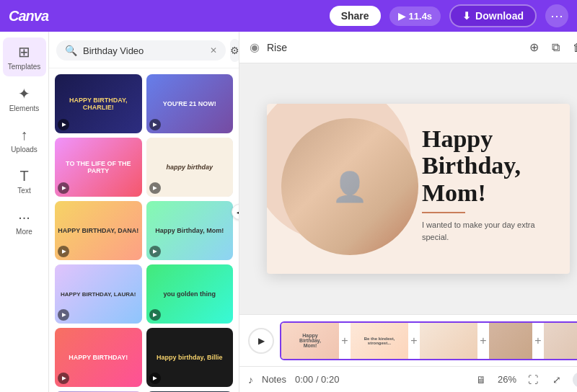 Image resolution: width=577 pixels, height=392 pixels. I want to click on timeline-frame-1: HappyBirthday,Mom!, so click(310, 341).